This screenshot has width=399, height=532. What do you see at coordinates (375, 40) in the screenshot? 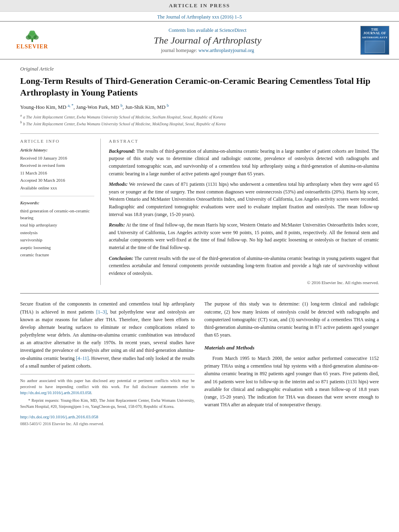
I see `journal-icon-area: THE JOURNAL OF ARTHROPLASTY` at bounding box center [375, 40].